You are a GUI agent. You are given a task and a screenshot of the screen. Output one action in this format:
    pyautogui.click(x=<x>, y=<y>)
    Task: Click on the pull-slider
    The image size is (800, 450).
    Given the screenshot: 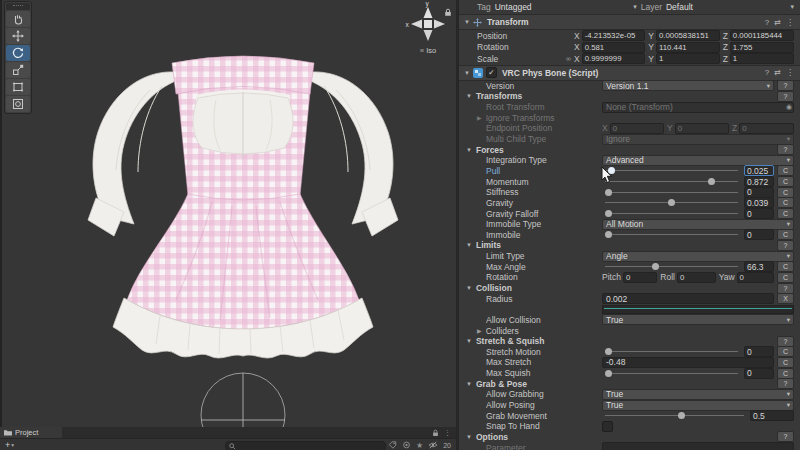 What is the action you would take?
    pyautogui.click(x=672, y=170)
    